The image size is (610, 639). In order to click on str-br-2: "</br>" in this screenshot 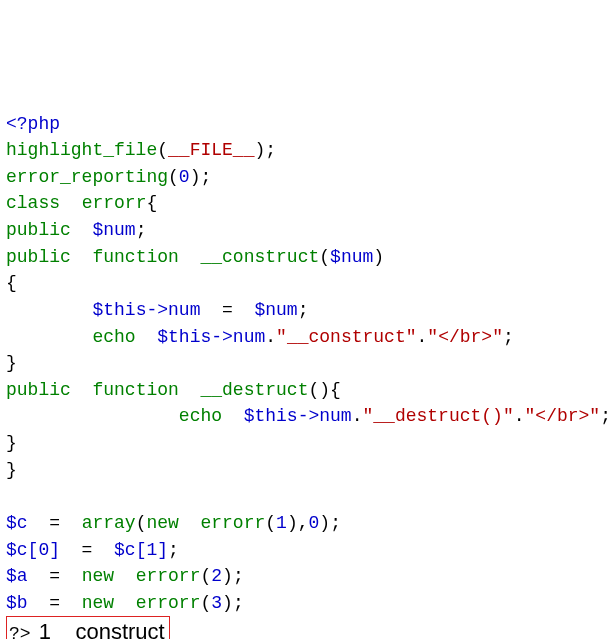, I will do `click(563, 416)`.